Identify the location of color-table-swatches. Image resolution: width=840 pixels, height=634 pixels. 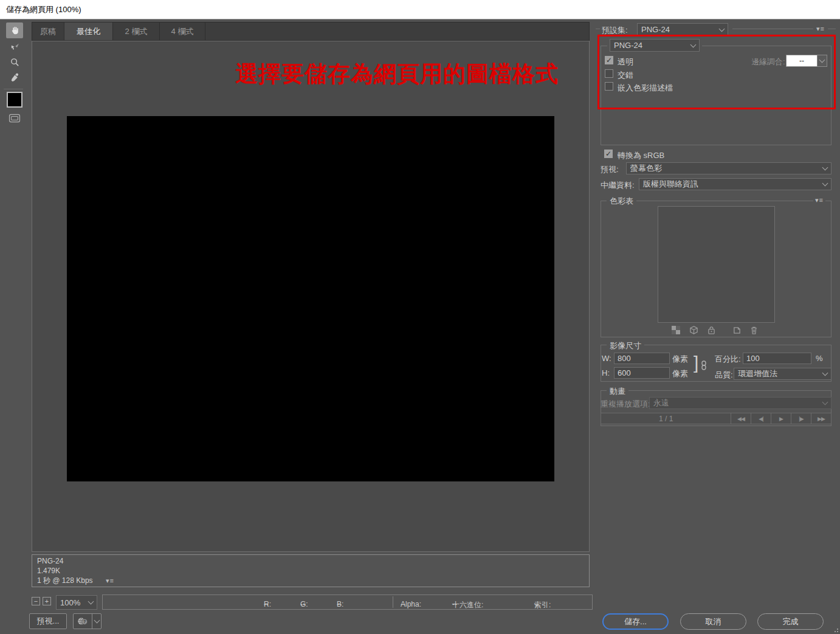
(716, 264).